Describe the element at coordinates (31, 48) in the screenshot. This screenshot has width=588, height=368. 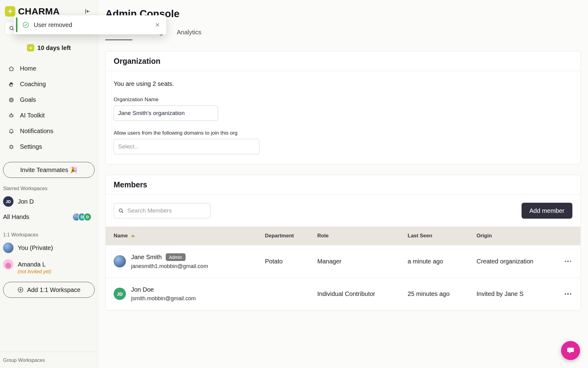
I see `trial-star-icon` at that location.